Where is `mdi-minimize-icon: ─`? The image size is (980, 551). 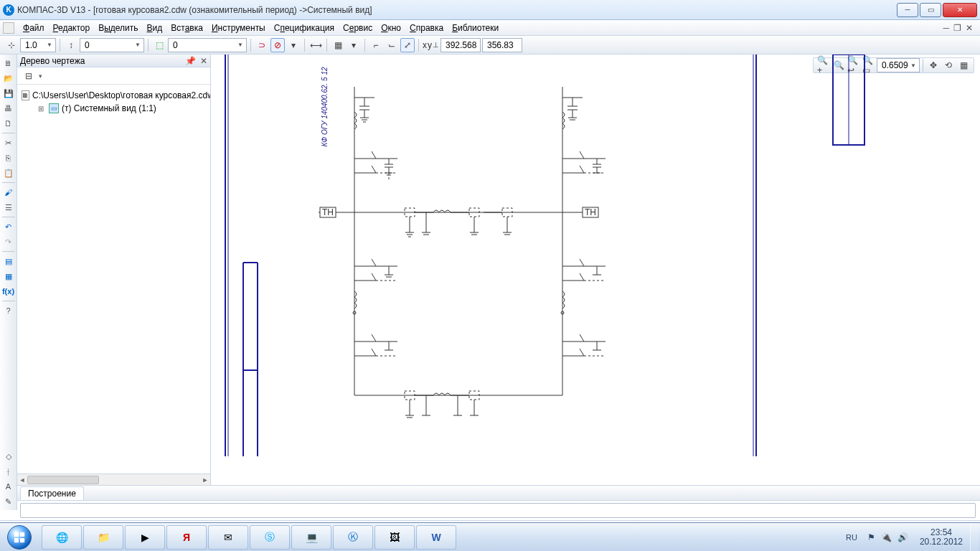
mdi-minimize-icon: ─ is located at coordinates (946, 28).